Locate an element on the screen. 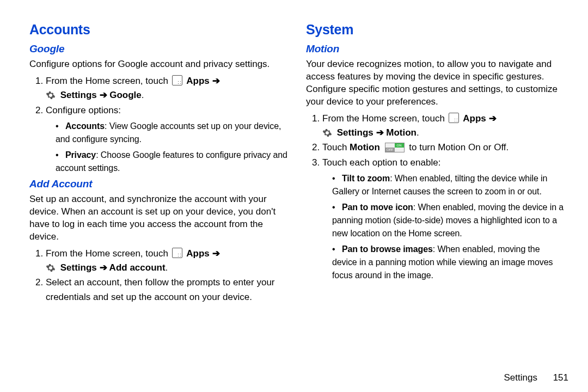 The width and height of the screenshot is (588, 392). step-text: Select an account, then follow the promp… is located at coordinates (160, 290).